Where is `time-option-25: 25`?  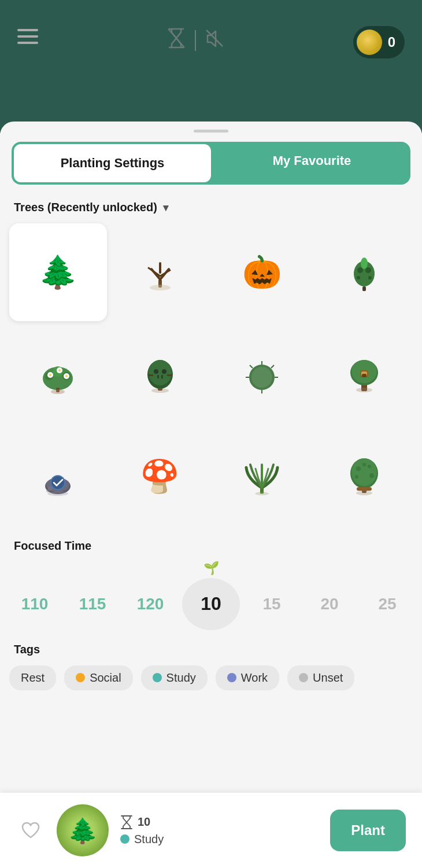 time-option-25: 25 is located at coordinates (387, 604).